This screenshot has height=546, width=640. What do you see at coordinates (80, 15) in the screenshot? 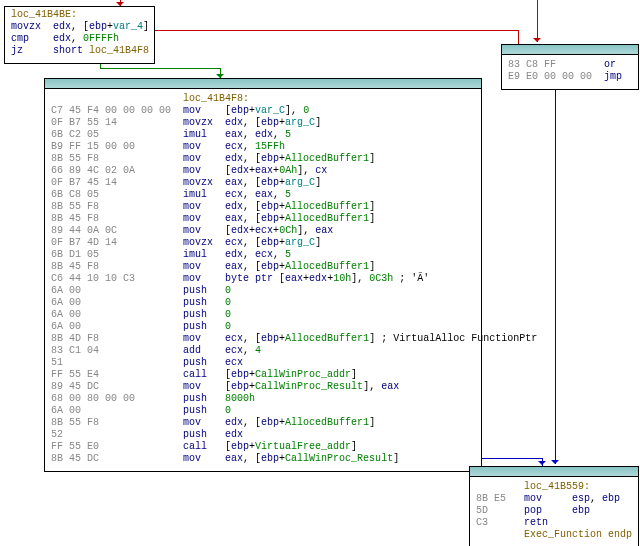
I see `label: loc_41B4BE:` at bounding box center [80, 15].